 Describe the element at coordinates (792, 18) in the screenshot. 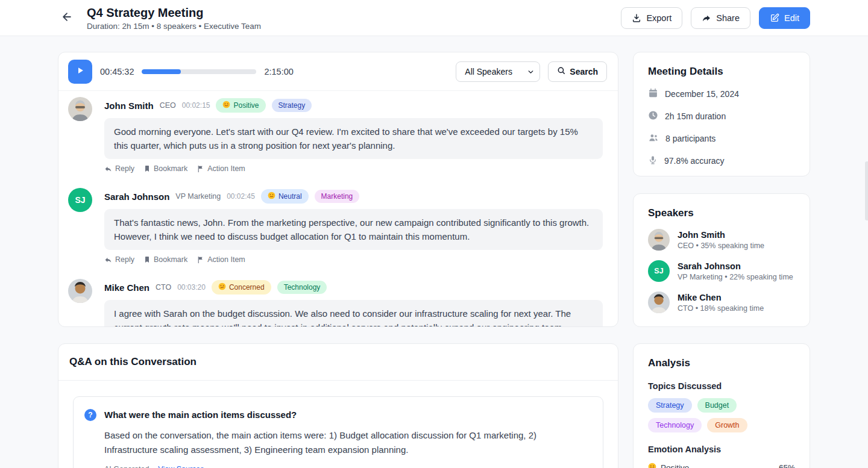

I see `edit-label: Edit` at that location.